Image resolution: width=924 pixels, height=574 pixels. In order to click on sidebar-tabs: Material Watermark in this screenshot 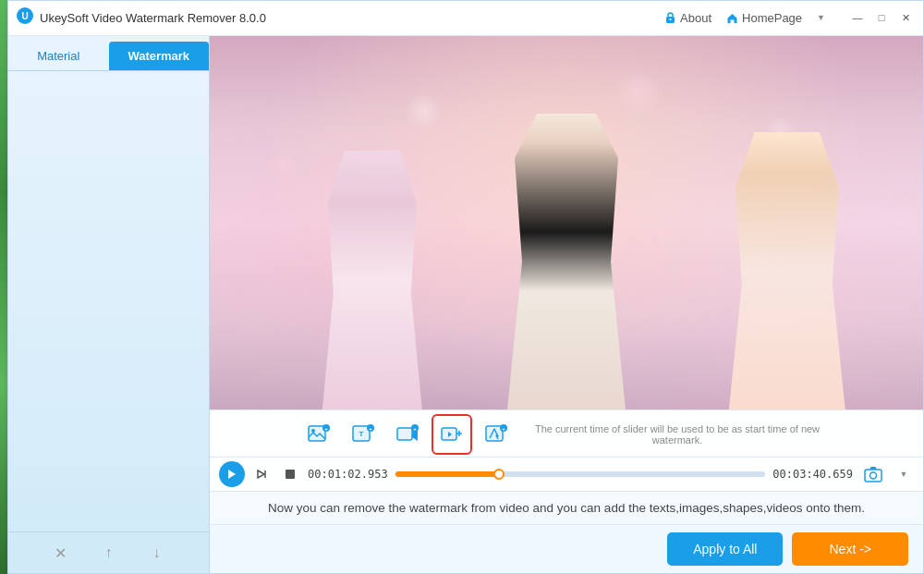, I will do `click(109, 56)`.